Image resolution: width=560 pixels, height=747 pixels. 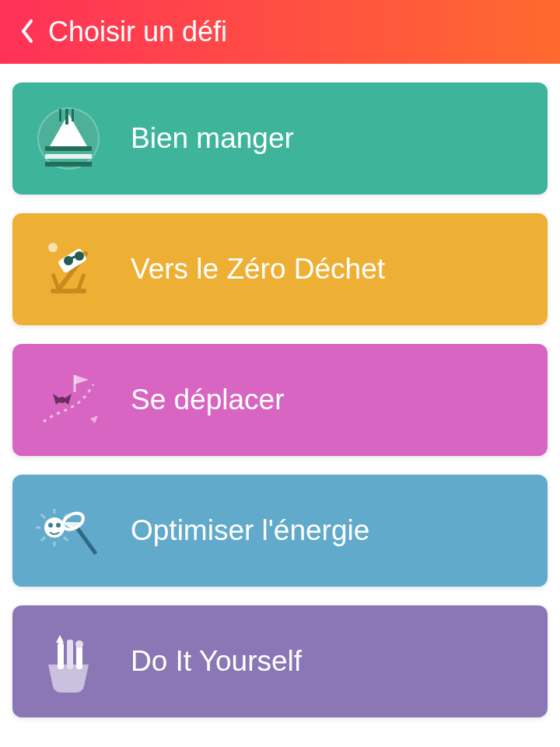 What do you see at coordinates (27, 32) in the screenshot?
I see `back-button` at bounding box center [27, 32].